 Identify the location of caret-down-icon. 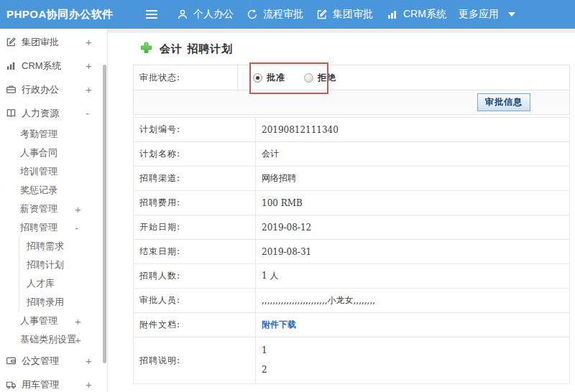
(512, 14).